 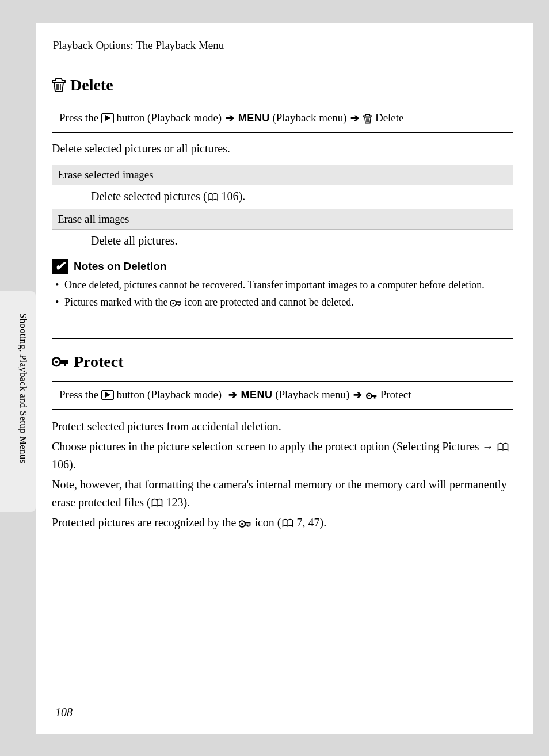 What do you see at coordinates (64, 712) in the screenshot?
I see `page-number: 108` at bounding box center [64, 712].